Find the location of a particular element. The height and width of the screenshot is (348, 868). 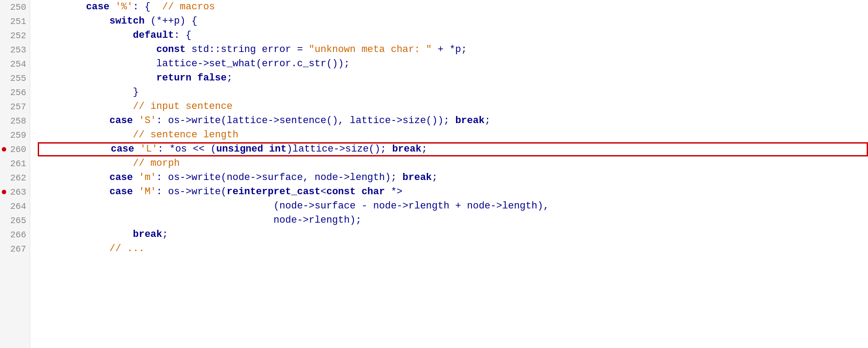

code-token: 'm' is located at coordinates (147, 178).